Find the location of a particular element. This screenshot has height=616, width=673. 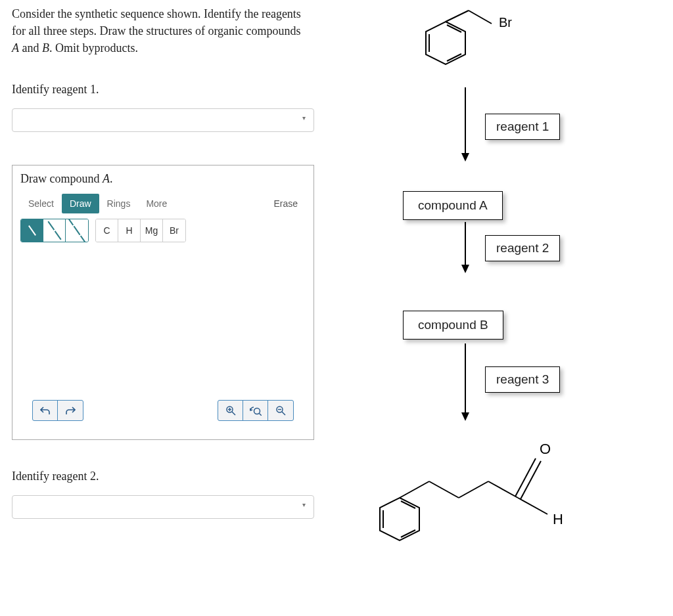

draw-A: A is located at coordinates (106, 179).